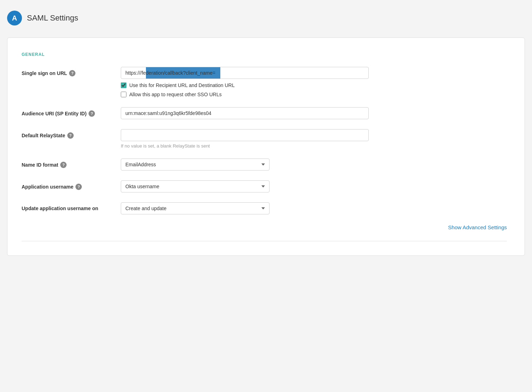 The height and width of the screenshot is (392, 532). I want to click on recipient-url-checkbox-row: Use this for Recipient URL and Destinati…, so click(245, 85).